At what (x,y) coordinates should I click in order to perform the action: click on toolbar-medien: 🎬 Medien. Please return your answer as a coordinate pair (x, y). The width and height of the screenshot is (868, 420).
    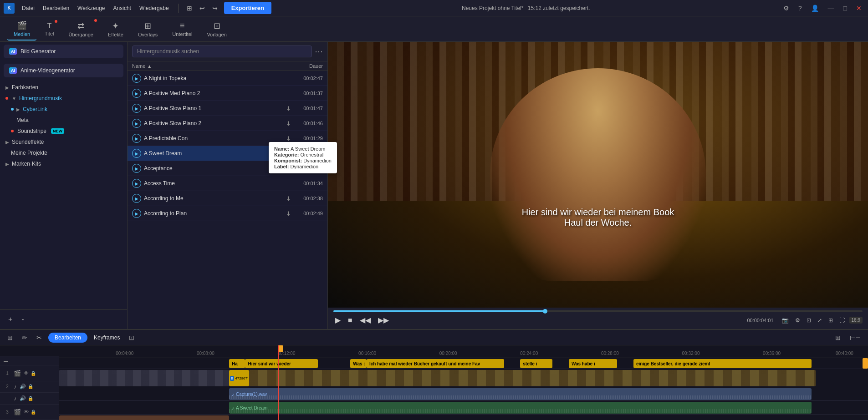
    Looking at the image, I should click on (22, 29).